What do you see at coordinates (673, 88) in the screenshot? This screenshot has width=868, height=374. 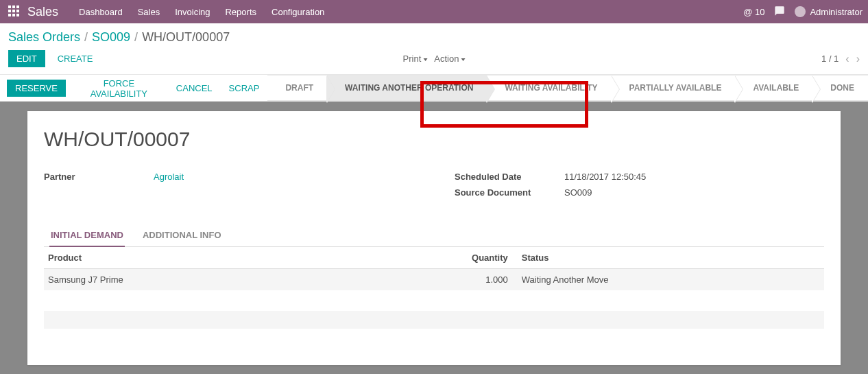 I see `status-partially-available: PARTIALLY AVAILABLE` at bounding box center [673, 88].